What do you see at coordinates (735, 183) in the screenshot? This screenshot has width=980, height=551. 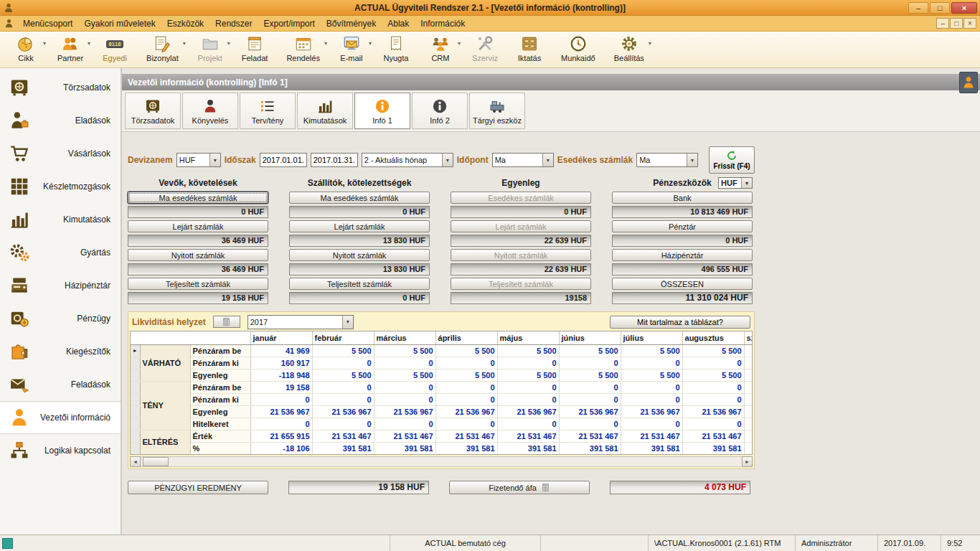 I see `summary-currency-select: HUF▾` at bounding box center [735, 183].